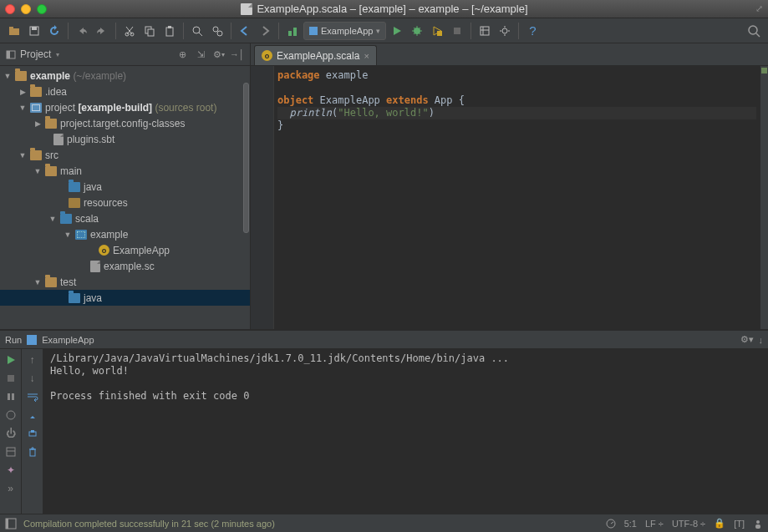 The height and width of the screenshot is (532, 768). I want to click on run-pin-icon: ↓, so click(761, 340).